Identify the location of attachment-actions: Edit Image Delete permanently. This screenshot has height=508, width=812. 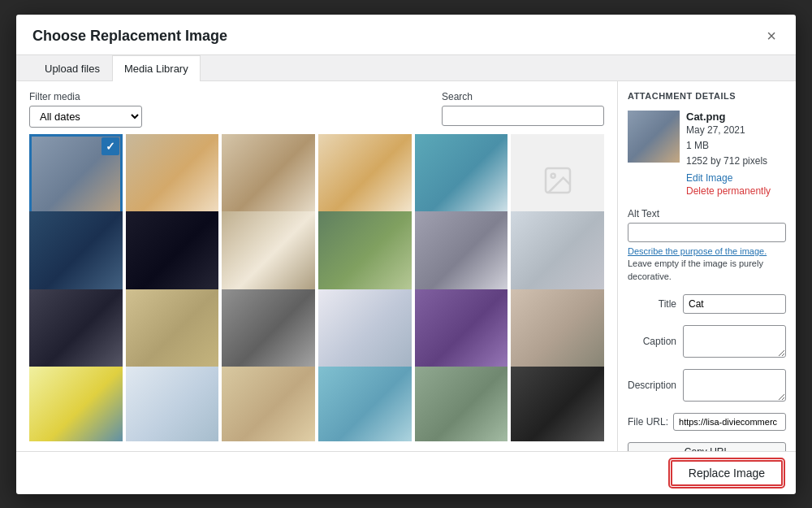
(736, 185).